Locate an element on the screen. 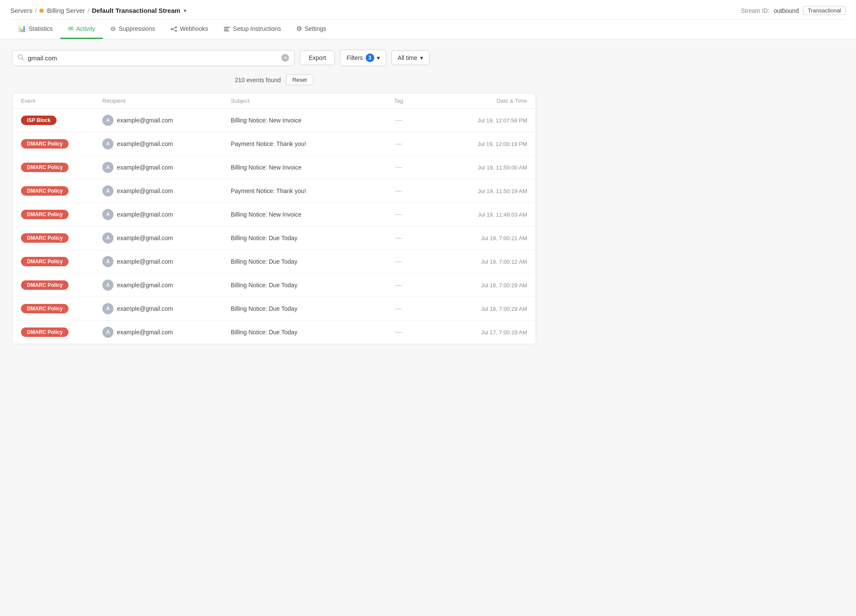  stream-id-label: Stream ID: is located at coordinates (755, 11).